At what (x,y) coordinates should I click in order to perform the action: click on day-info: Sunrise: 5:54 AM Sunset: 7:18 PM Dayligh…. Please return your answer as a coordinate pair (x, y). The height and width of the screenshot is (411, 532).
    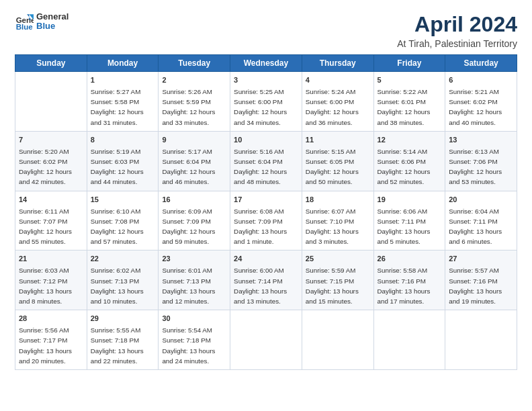
    Looking at the image, I should click on (188, 345).